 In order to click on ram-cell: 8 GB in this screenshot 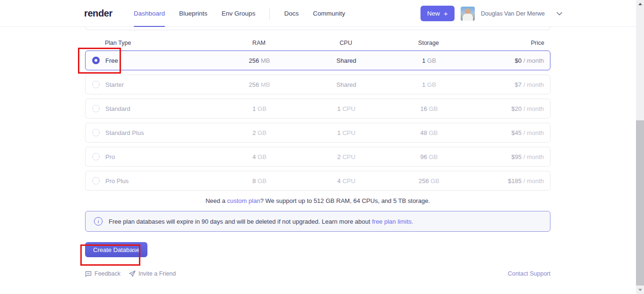, I will do `click(259, 181)`.